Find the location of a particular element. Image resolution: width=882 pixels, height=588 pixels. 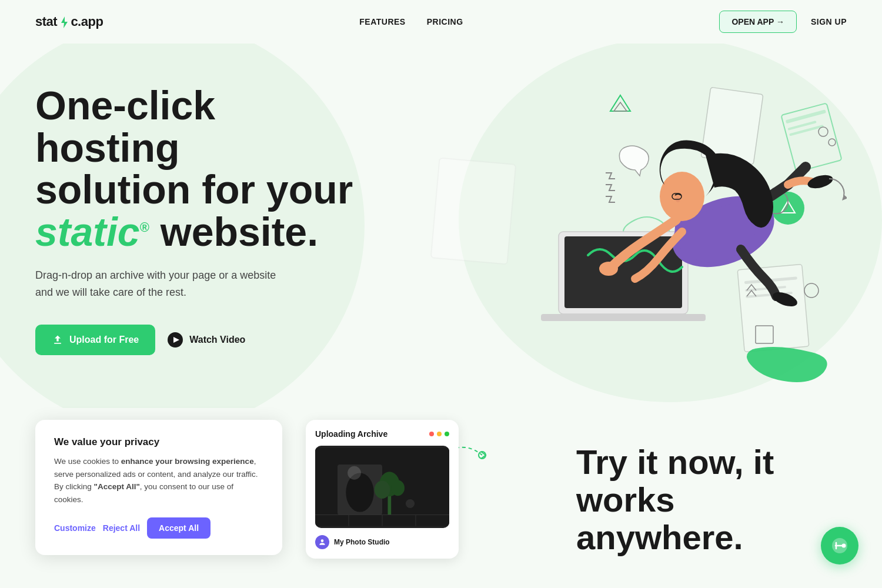

upload-icon is located at coordinates (58, 340).